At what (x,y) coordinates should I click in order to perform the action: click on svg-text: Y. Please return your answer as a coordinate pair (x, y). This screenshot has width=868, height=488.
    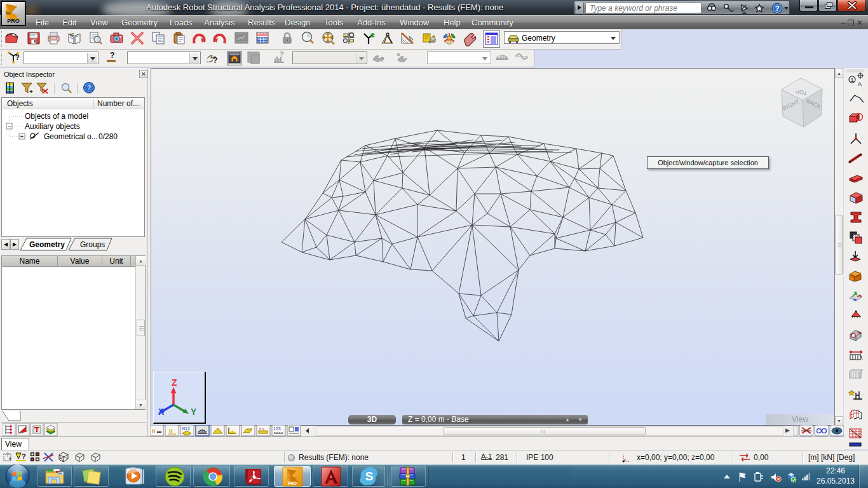
    Looking at the image, I should click on (194, 412).